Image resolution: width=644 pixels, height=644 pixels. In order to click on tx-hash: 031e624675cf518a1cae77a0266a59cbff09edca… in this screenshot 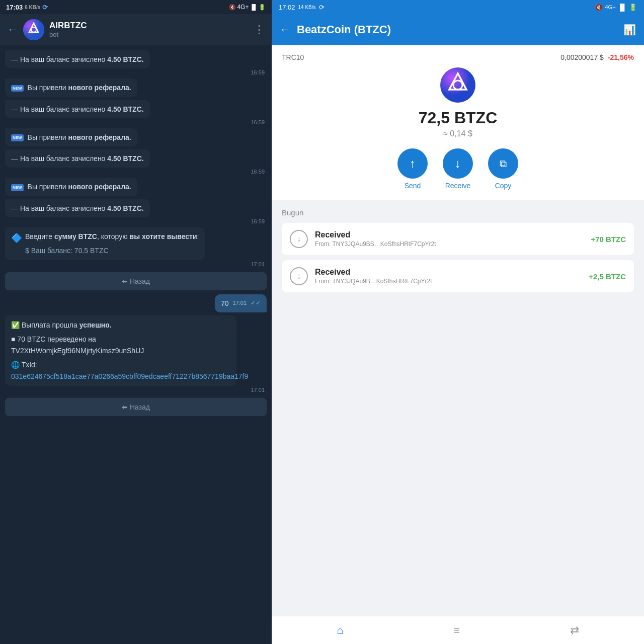, I will do `click(130, 376)`.